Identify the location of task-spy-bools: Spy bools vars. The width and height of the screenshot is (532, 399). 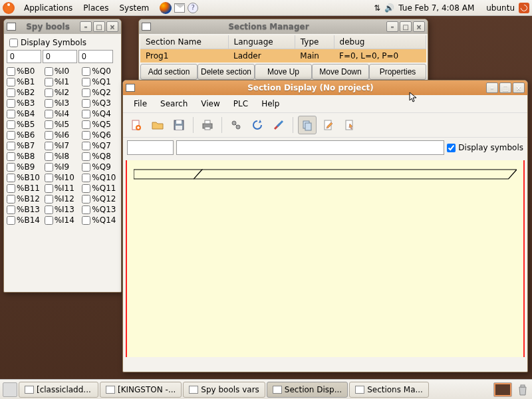
(224, 390).